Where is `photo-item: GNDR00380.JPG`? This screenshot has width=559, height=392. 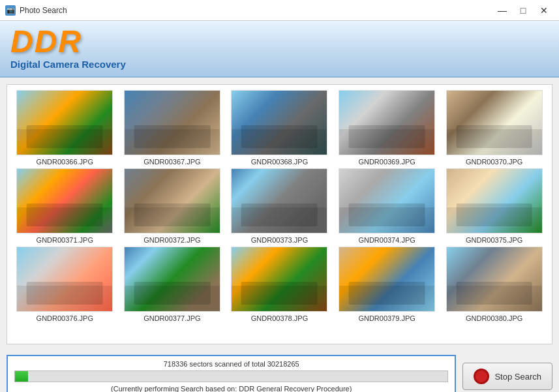 photo-item: GNDR00380.JPG is located at coordinates (494, 284).